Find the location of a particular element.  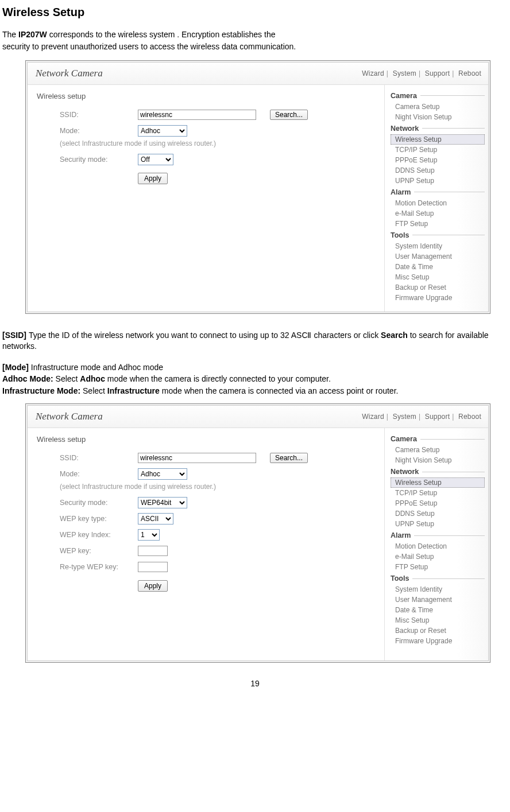

label-wep-index: WEP key Index: is located at coordinates (99, 535).